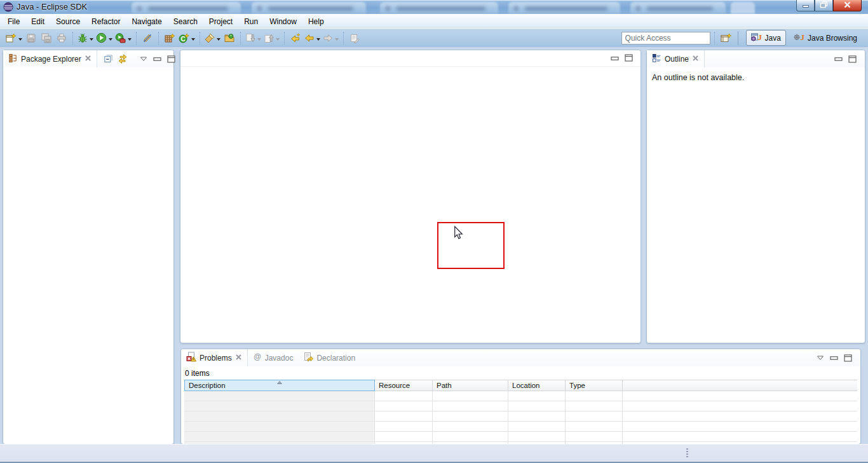  I want to click on quick-access-input, so click(666, 38).